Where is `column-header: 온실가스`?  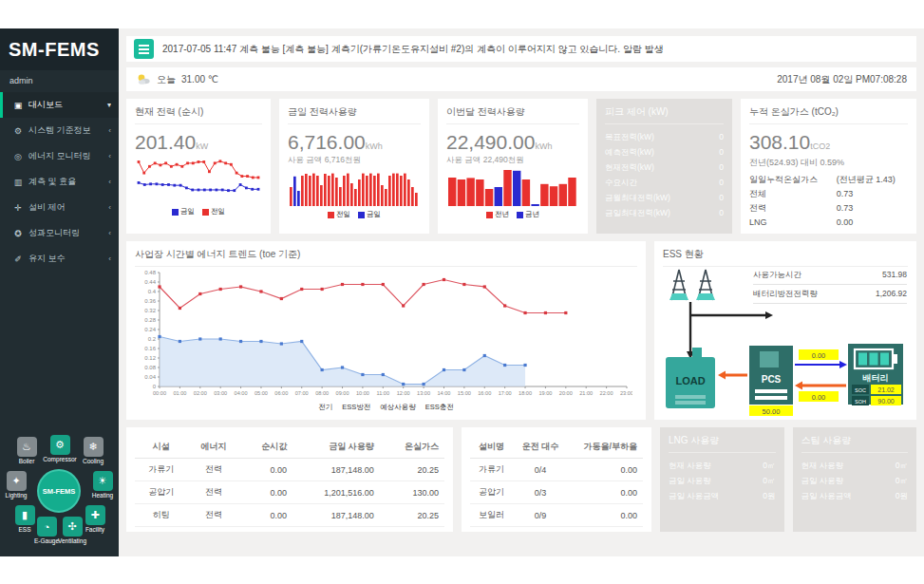
column-header: 온실가스 is located at coordinates (412, 447).